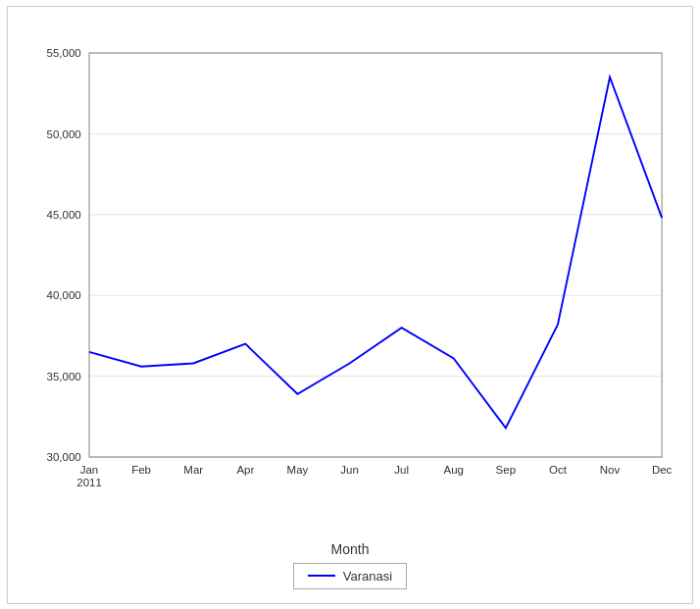  Describe the element at coordinates (141, 469) in the screenshot. I see `svg-text: Feb` at that location.